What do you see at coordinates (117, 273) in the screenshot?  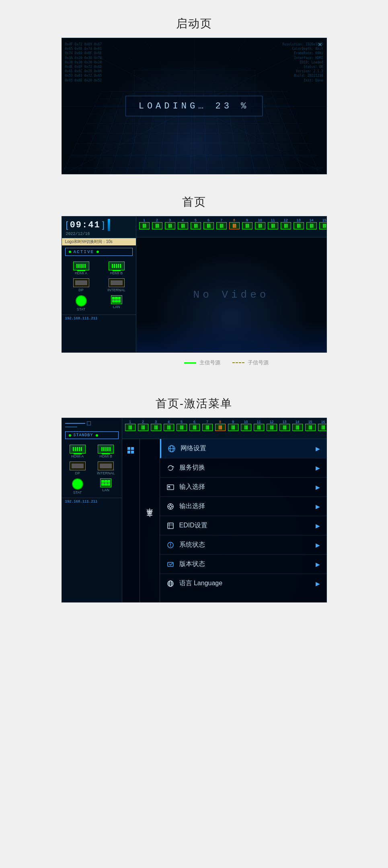 I see `hdmi-b-label: HDMI B` at bounding box center [117, 273].